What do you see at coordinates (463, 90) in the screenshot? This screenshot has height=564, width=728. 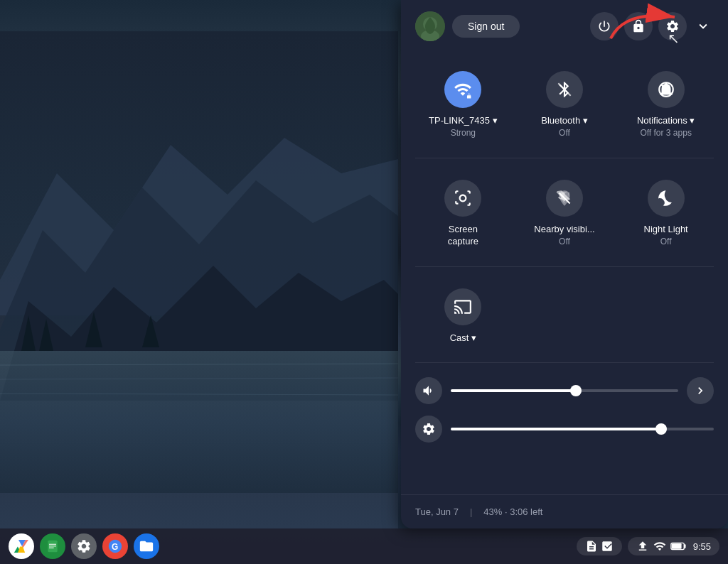 I see `wifi-tile-icon` at bounding box center [463, 90].